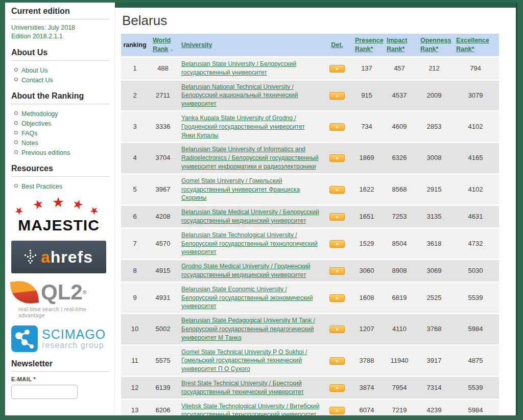 This screenshot has width=523, height=420. I want to click on sidebar-link-about-us: About Us, so click(35, 71).